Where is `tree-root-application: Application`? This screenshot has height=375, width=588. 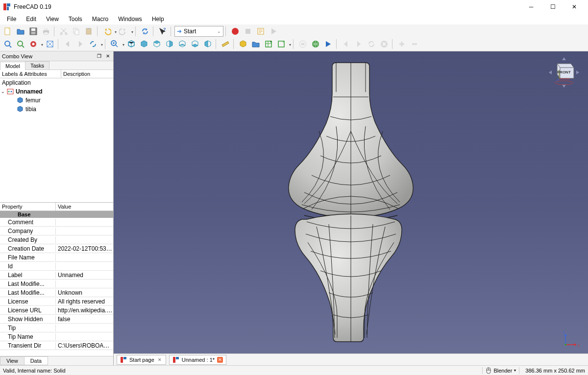 tree-root-application: Application is located at coordinates (57, 83).